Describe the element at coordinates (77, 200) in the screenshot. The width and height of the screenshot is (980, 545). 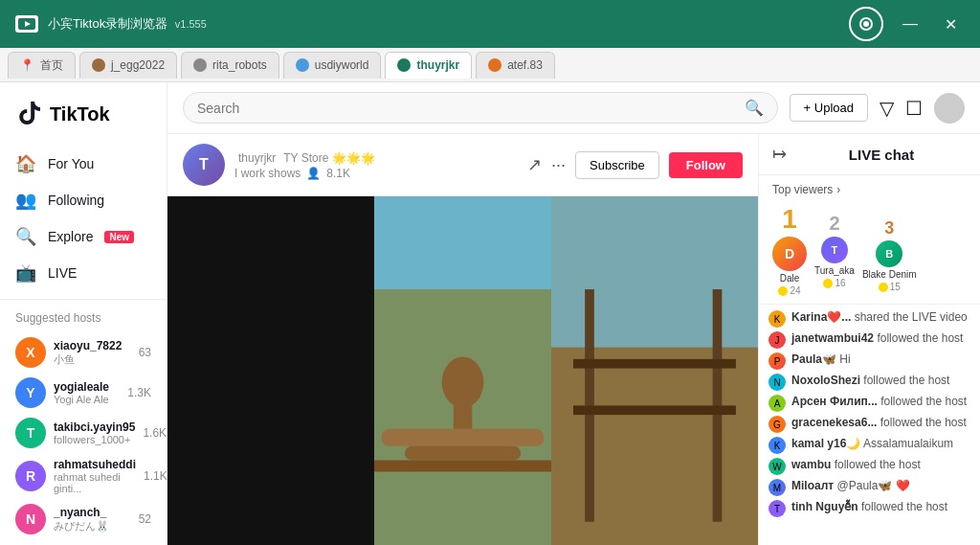
I see `sidebar-item-following-label: Following` at that location.